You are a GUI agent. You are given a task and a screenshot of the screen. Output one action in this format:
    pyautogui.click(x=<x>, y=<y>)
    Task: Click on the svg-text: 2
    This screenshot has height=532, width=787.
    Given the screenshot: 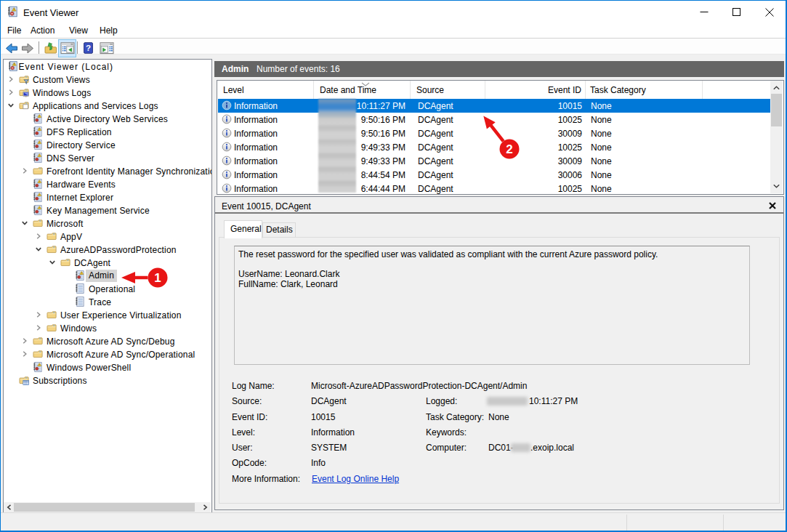 What is the action you would take?
    pyautogui.click(x=509, y=150)
    